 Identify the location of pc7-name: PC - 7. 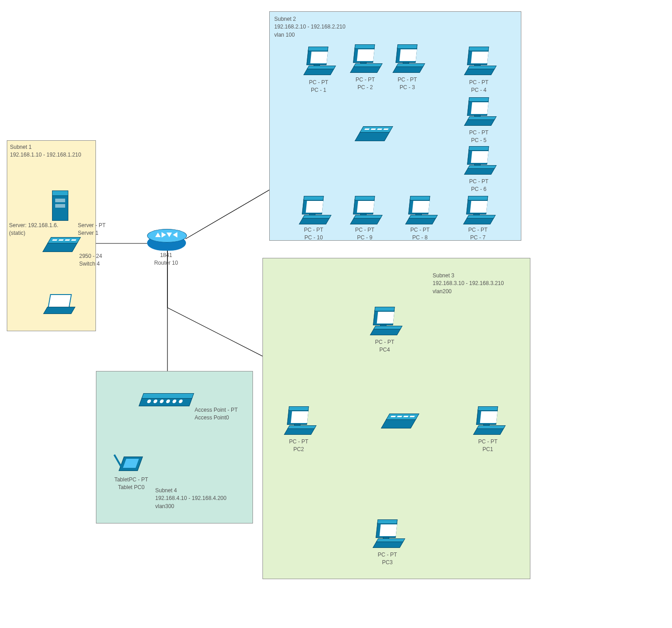
(478, 238).